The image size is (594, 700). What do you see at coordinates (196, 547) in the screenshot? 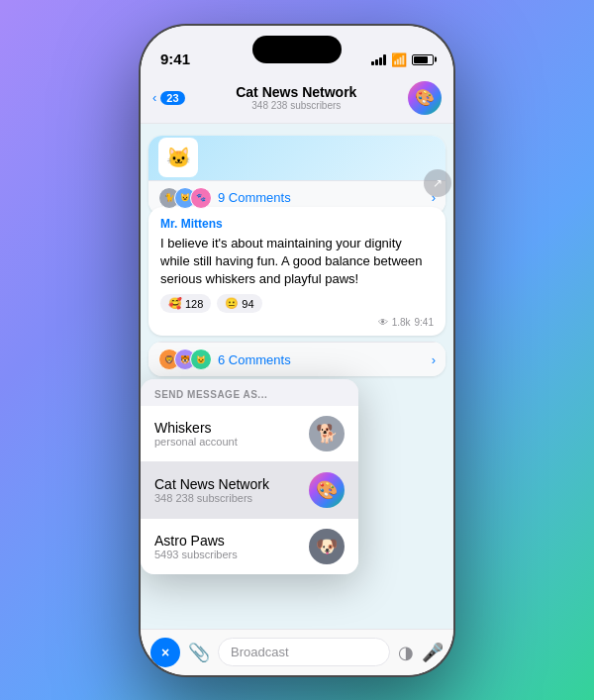
I see `popup-item-text-astro-paws: Astro Paws 5493 subscribers` at bounding box center [196, 547].